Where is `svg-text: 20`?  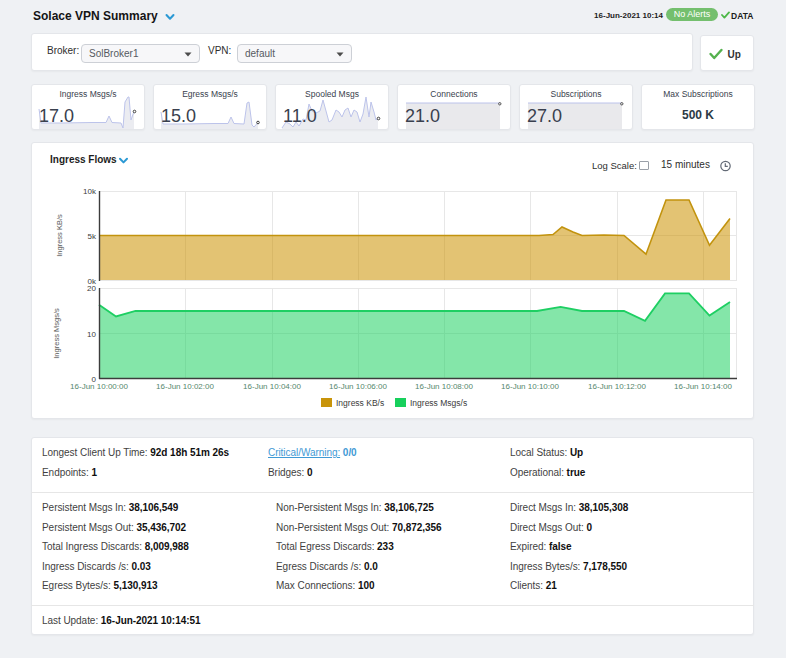
svg-text: 20 is located at coordinates (92, 288).